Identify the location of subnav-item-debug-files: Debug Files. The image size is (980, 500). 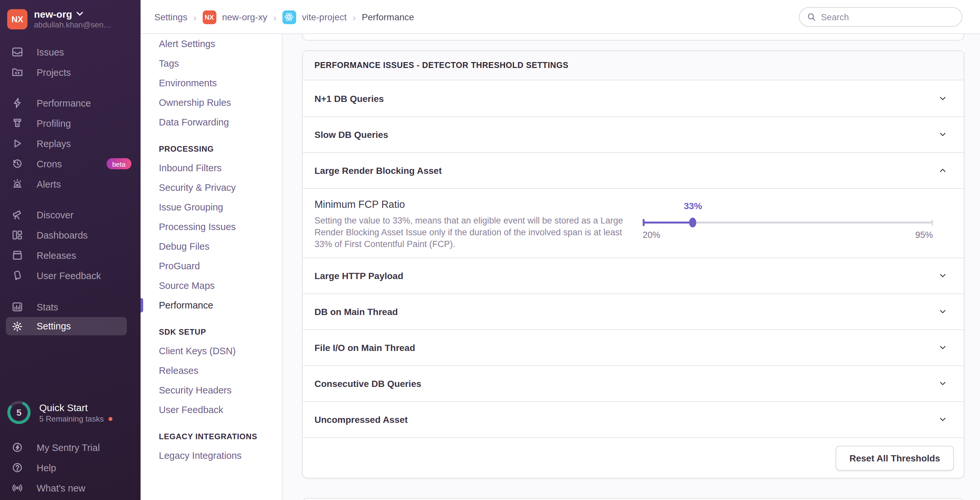
(211, 246).